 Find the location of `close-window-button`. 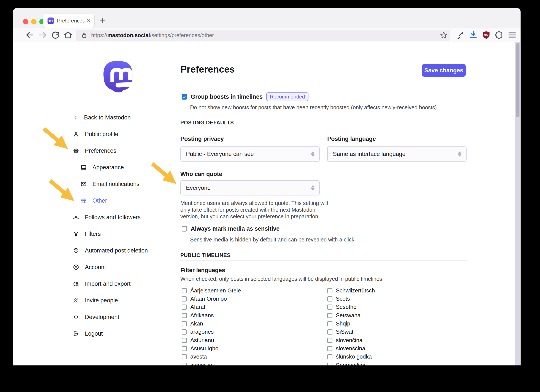

close-window-button is located at coordinates (26, 22).